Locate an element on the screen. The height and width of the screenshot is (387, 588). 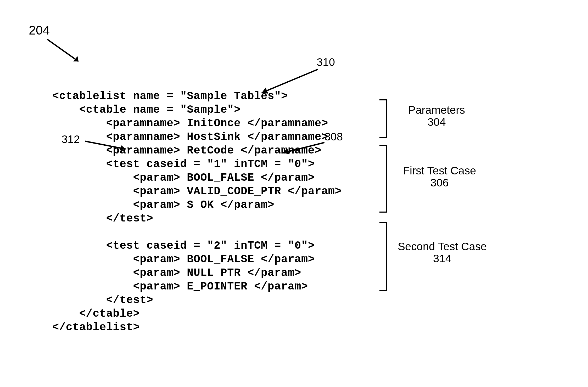
ref-204: 204 is located at coordinates (39, 30).